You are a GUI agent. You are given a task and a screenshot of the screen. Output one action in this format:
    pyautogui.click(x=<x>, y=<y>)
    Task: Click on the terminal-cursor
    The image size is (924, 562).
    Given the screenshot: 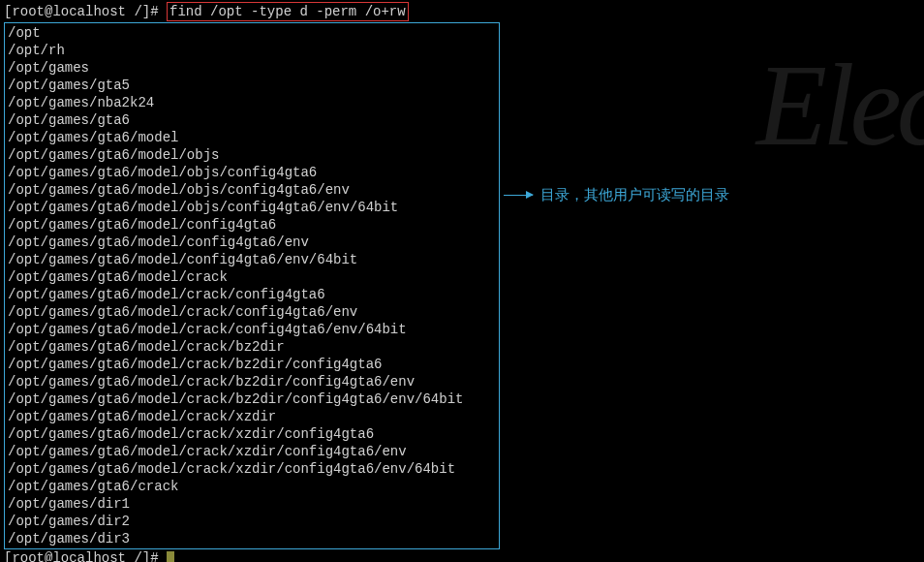 What is the action you would take?
    pyautogui.click(x=170, y=556)
    